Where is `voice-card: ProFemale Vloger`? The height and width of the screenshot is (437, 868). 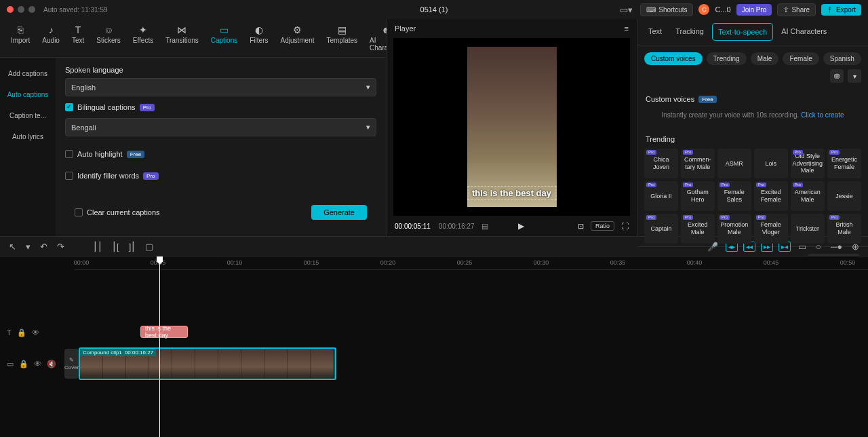
voice-card: ProFemale Vloger is located at coordinates (771, 229).